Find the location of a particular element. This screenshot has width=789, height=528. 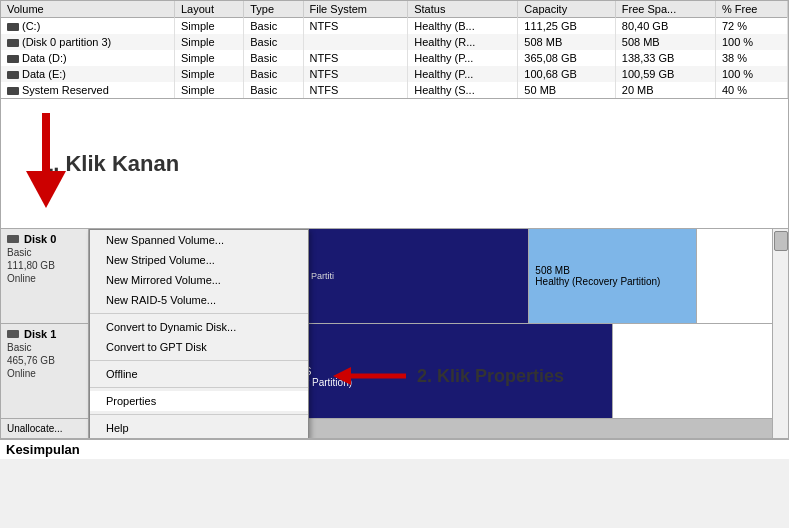

col-layout: Layout is located at coordinates (208, 10).